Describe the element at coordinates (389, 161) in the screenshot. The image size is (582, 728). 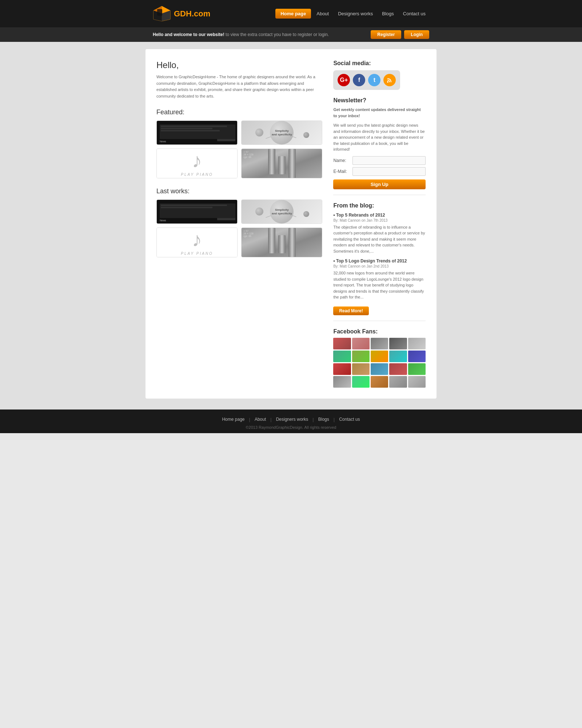
I see `name-input` at that location.